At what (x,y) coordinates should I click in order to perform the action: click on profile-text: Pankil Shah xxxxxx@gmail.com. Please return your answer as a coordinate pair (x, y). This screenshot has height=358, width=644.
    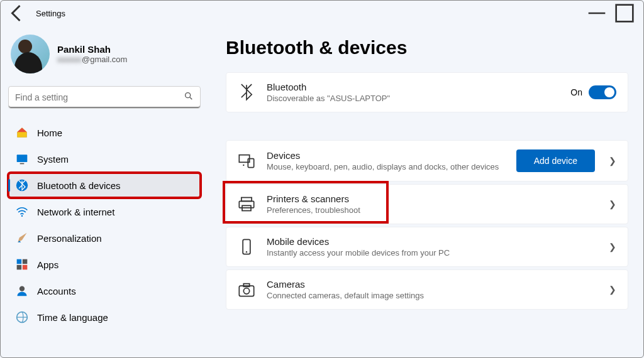
    Looking at the image, I should click on (92, 54).